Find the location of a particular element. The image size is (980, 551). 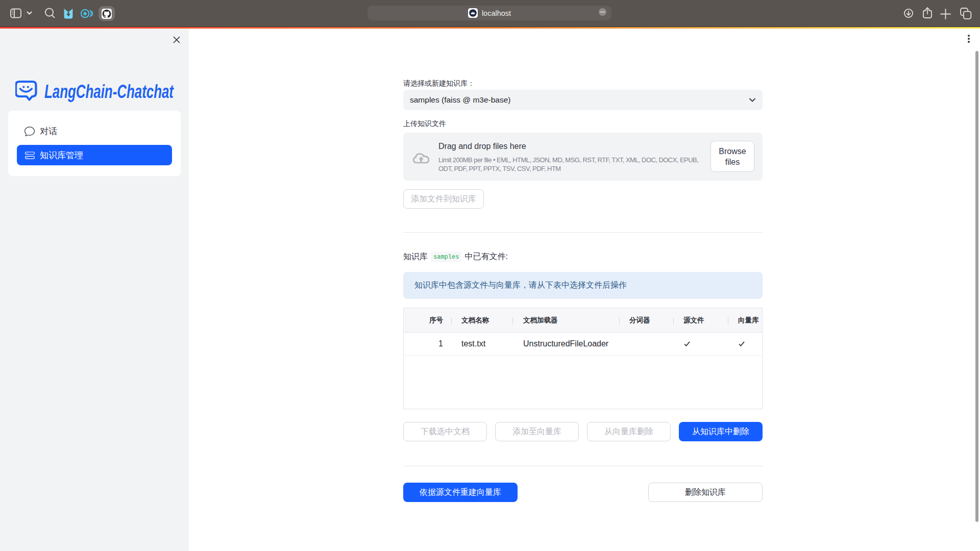

table-row: 1 test.txt UnstructuredFileLoader is located at coordinates (583, 344).